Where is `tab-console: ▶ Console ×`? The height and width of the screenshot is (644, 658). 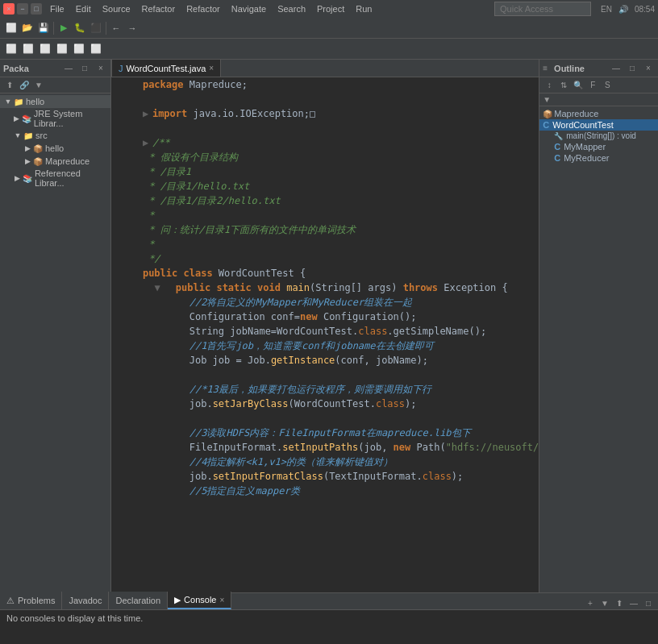 tab-console: ▶ Console × is located at coordinates (200, 600).